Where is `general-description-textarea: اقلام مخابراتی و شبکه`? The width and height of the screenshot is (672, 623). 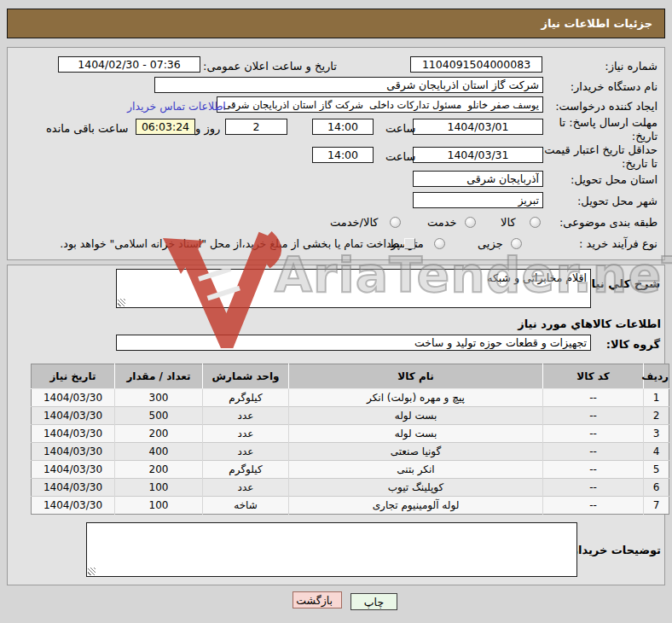
general-description-textarea: اقلام مخابراتی و شبکه is located at coordinates (353, 288).